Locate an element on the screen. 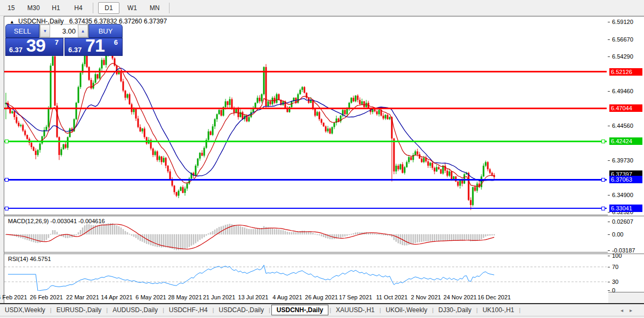 The width and height of the screenshot is (644, 318). tabs-scroll-right-button: ▸ is located at coordinates (634, 310).